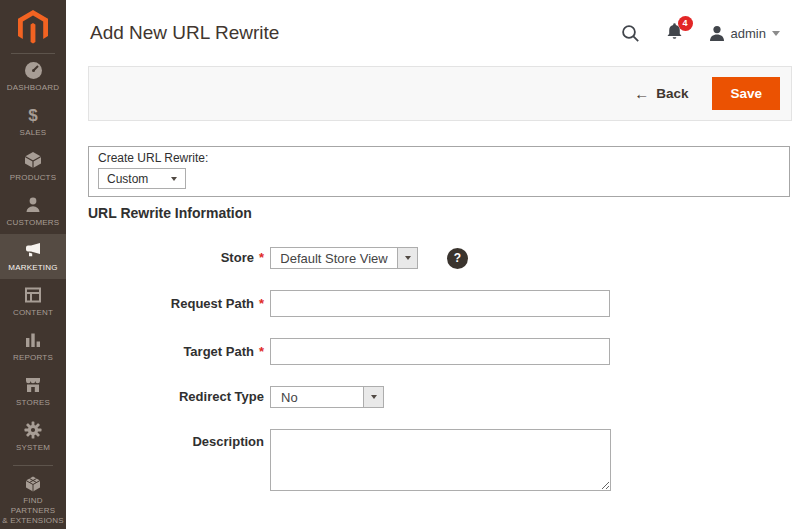 This screenshot has width=800, height=529. Describe the element at coordinates (439, 397) in the screenshot. I see `redirect-type-row: Redirect Type No` at that location.